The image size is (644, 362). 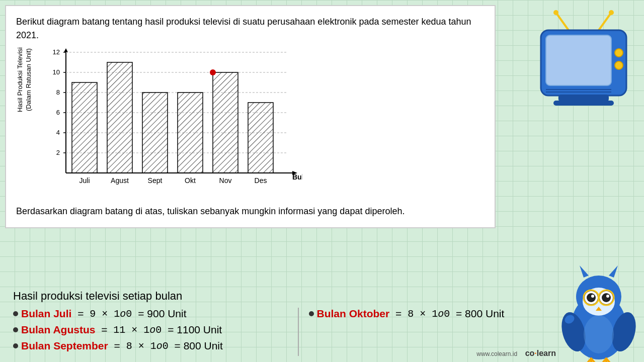 I want to click on question-text-2: Berdasarkan diagram batang di atas, tuli…, so click(x=251, y=211).